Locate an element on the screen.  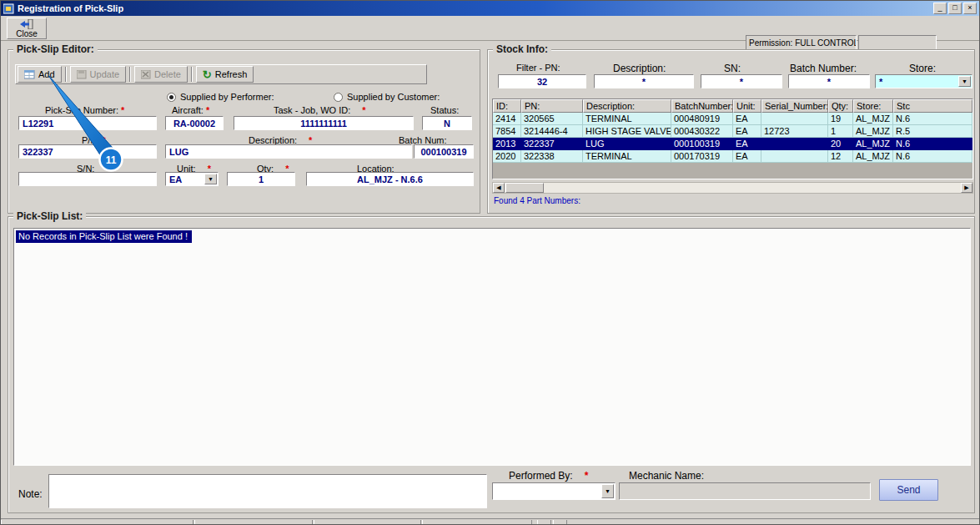
task-label: Task - Job, WO ID:* is located at coordinates (320, 110).